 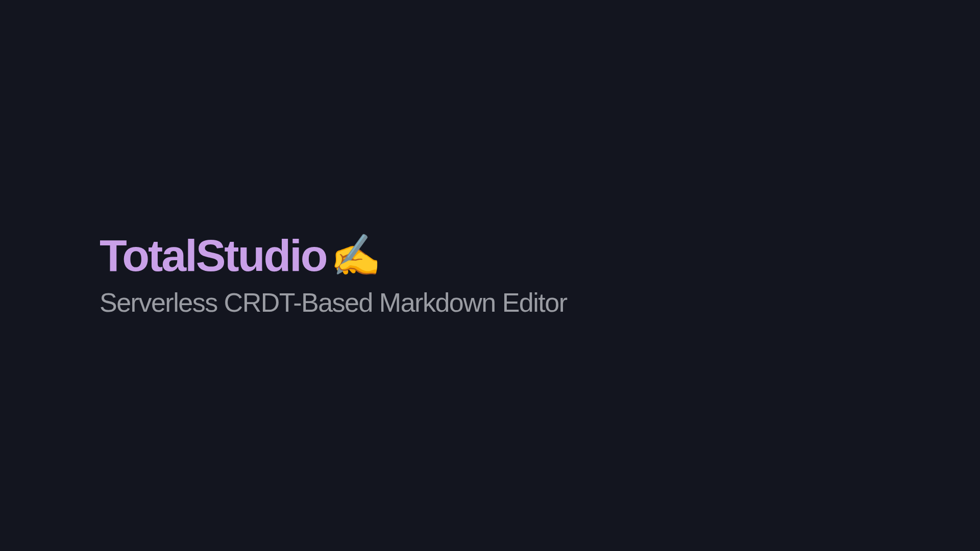 What do you see at coordinates (540, 256) in the screenshot?
I see `hero-title-row: TotalStudio ✍️` at bounding box center [540, 256].